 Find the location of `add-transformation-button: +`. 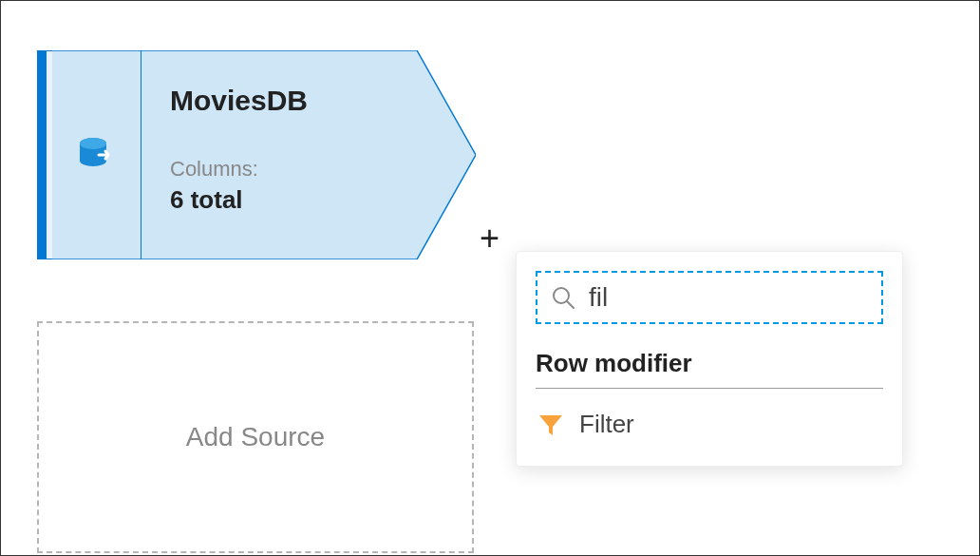

add-transformation-button: + is located at coordinates (490, 239).